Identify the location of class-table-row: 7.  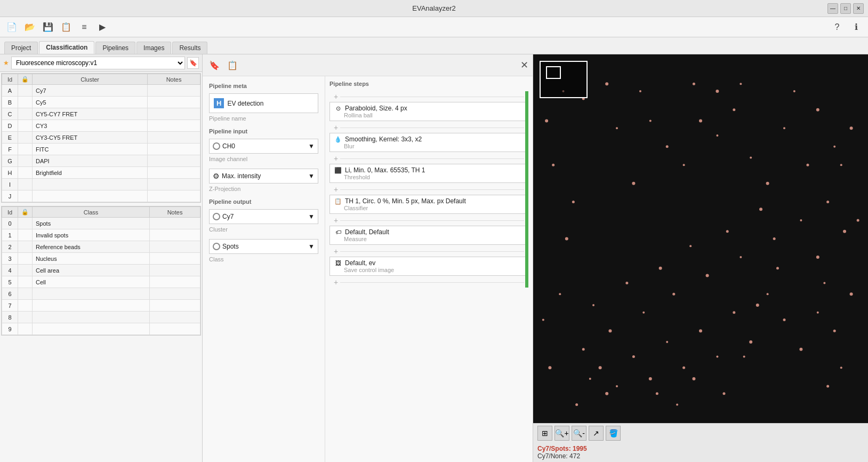
(101, 306).